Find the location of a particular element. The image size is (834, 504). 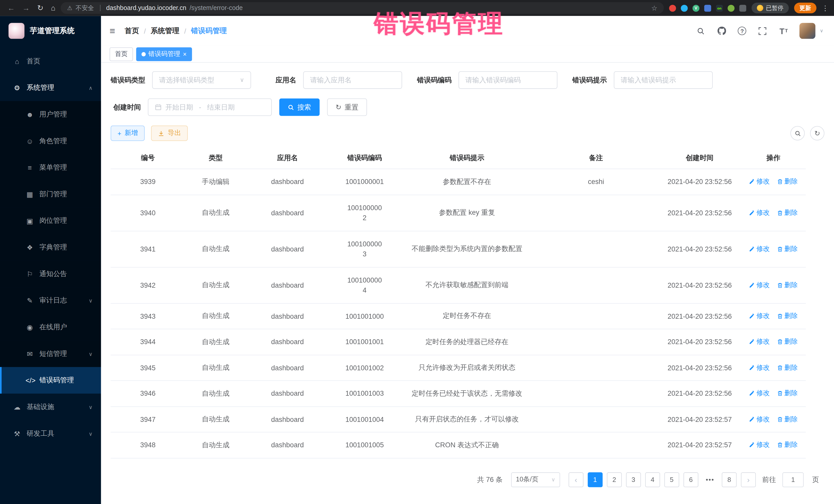

page-number-button: 4 is located at coordinates (653, 480).